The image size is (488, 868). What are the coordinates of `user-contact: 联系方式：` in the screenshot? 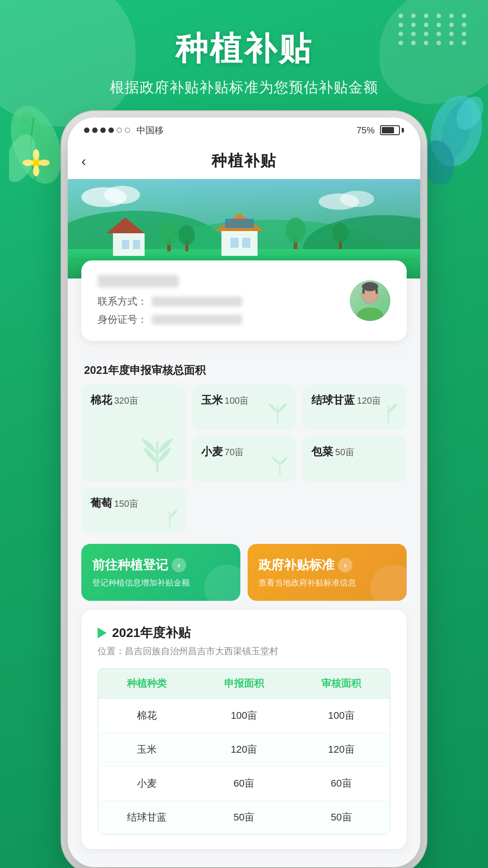 It's located at (218, 302).